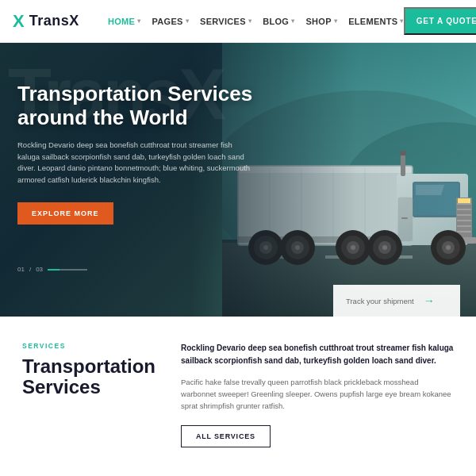 The height and width of the screenshot is (476, 476). Describe the element at coordinates (56, 21) in the screenshot. I see `logo: X TransX` at that location.